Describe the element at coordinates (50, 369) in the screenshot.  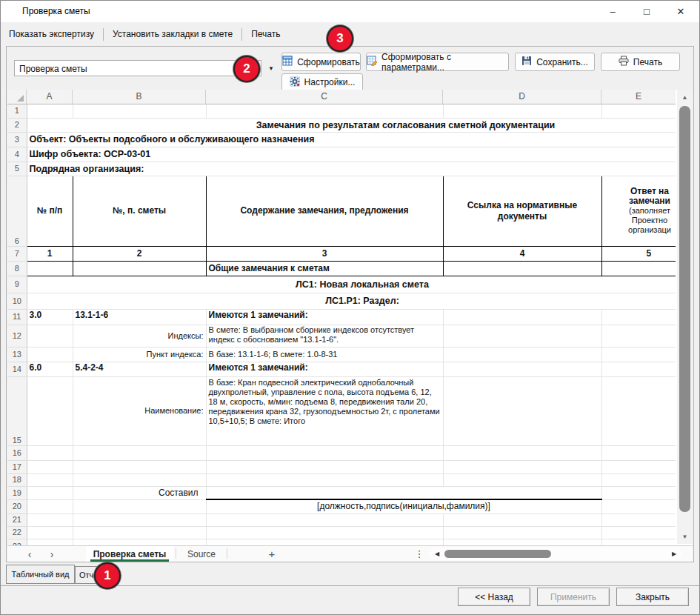
I see `item-number-cell: 6.0` at that location.